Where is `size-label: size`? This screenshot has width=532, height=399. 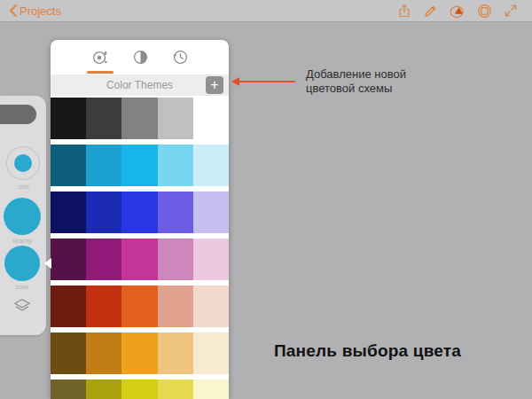
size-label: size is located at coordinates (25, 186).